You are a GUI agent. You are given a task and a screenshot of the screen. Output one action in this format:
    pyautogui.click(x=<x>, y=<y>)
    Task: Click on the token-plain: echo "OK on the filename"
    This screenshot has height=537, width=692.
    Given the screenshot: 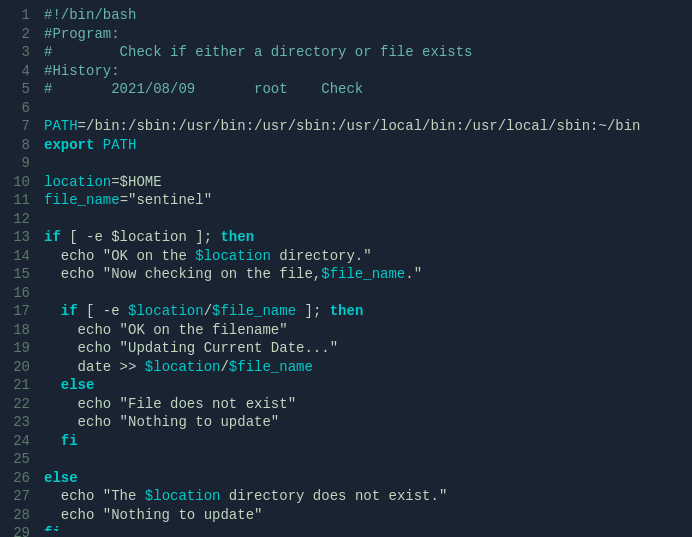 What is the action you would take?
    pyautogui.click(x=166, y=330)
    